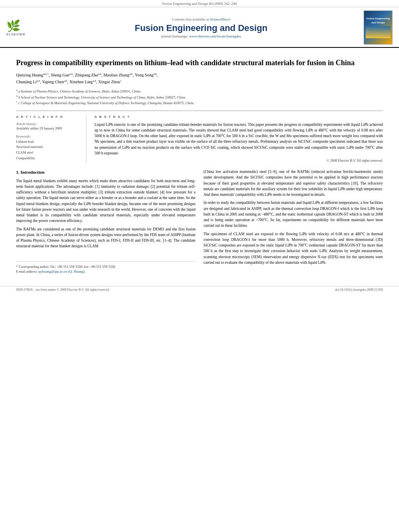 This screenshot has width=399, height=532. What do you see at coordinates (68, 82) in the screenshot?
I see `authors-line2: Chunjing Lia,b, Yaping Chena,b, Xinzhen …` at bounding box center [68, 82].